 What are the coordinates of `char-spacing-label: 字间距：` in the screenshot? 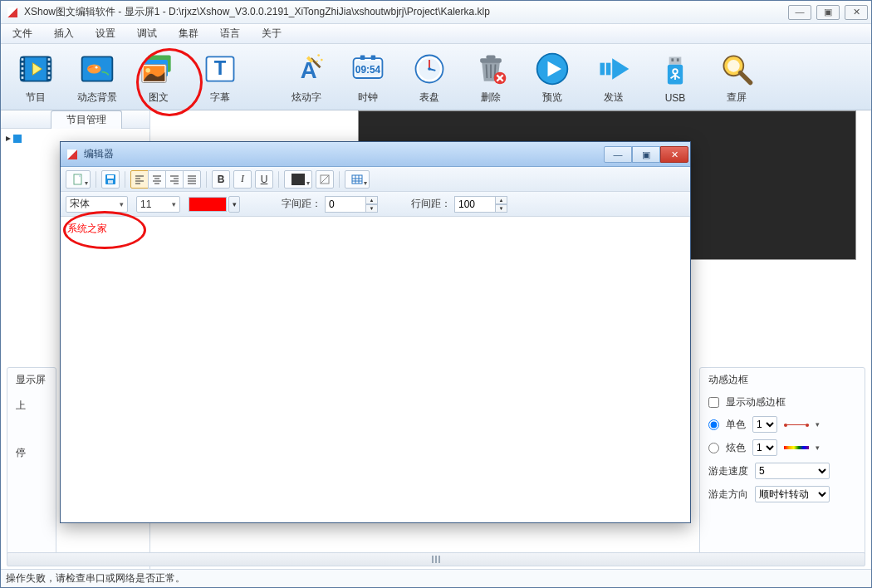 It's located at (301, 204).